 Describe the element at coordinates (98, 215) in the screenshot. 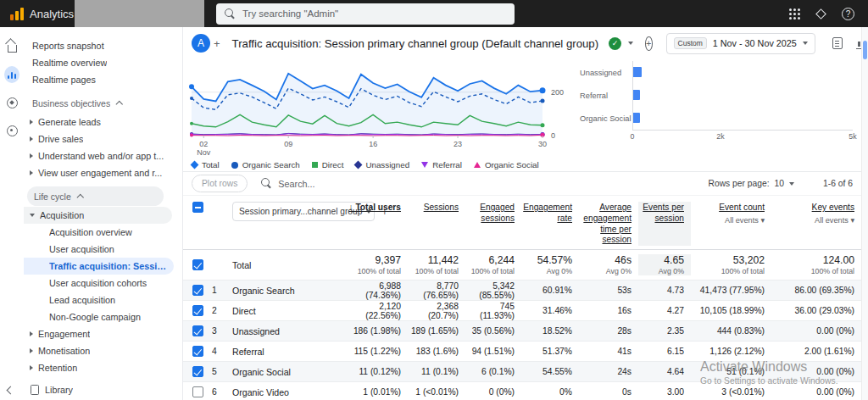

I see `sidebar-item-acquisition: Acquisition` at that location.